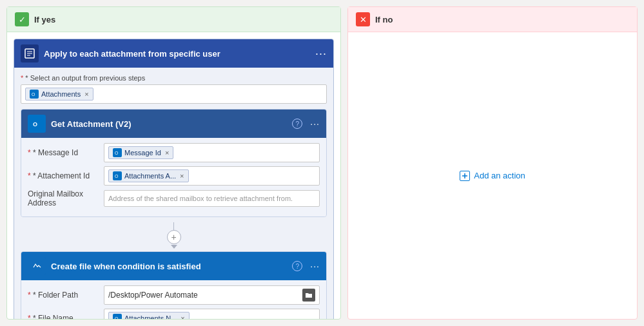  I want to click on create-file-help: ?, so click(297, 266).